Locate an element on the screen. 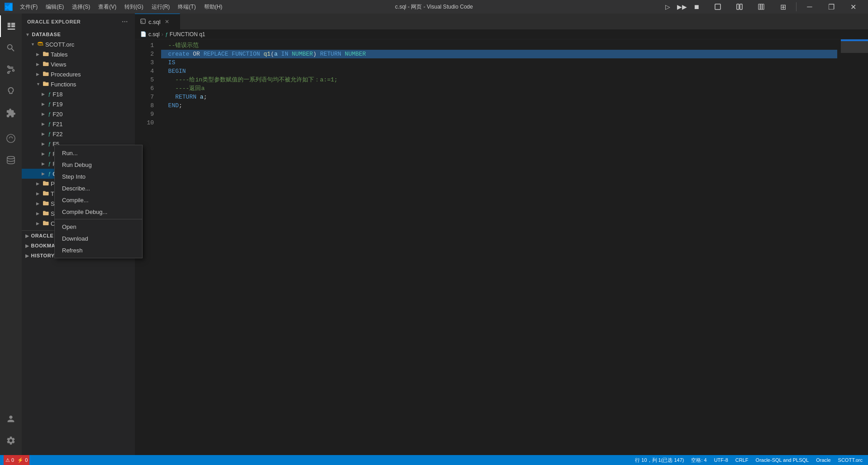  compile-debug-menu-item: Compile Debug... is located at coordinates (99, 212).